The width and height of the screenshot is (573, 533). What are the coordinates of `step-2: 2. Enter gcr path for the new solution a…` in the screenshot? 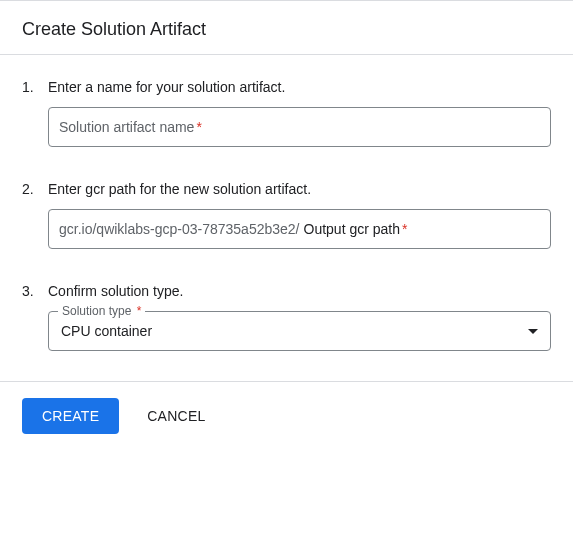 It's located at (286, 189).